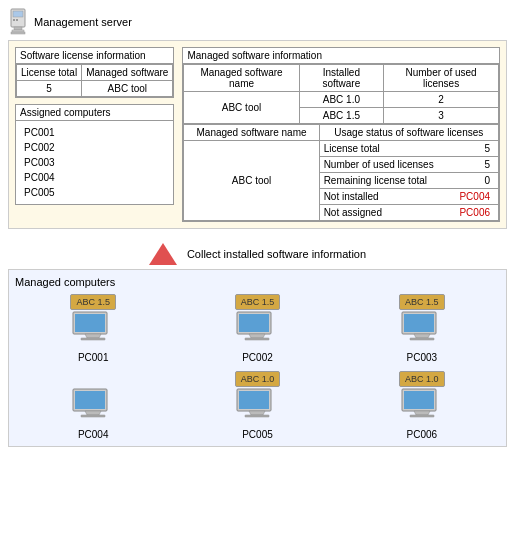  Describe the element at coordinates (18, 22) in the screenshot. I see `server-icon` at that location.